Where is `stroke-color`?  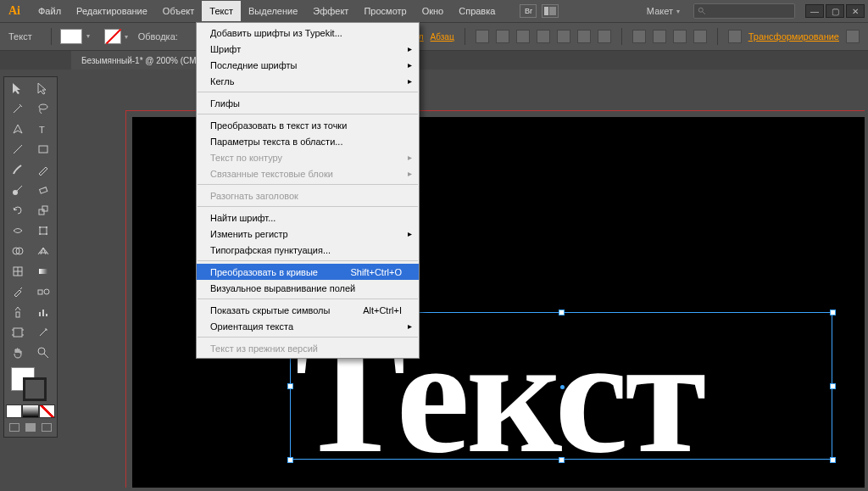
stroke-color is located at coordinates (35, 389).